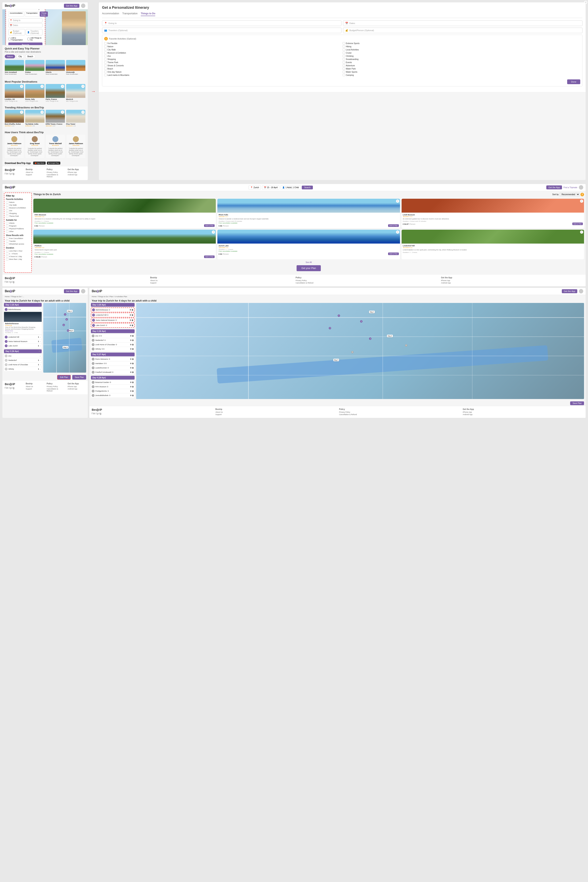 The width and height of the screenshot is (588, 882). What do you see at coordinates (34, 389) in the screenshot?
I see `il-support: Support` at bounding box center [34, 389].